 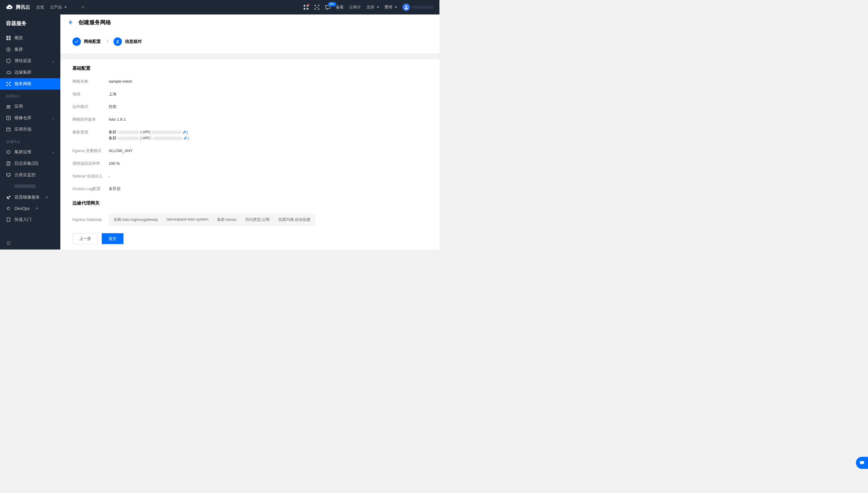 What do you see at coordinates (109, 176) in the screenshot?
I see `field-value: -` at bounding box center [109, 176].